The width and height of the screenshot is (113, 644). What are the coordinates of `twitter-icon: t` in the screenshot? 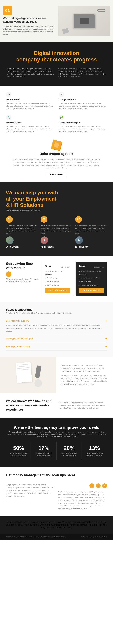 It's located at (98, 486).